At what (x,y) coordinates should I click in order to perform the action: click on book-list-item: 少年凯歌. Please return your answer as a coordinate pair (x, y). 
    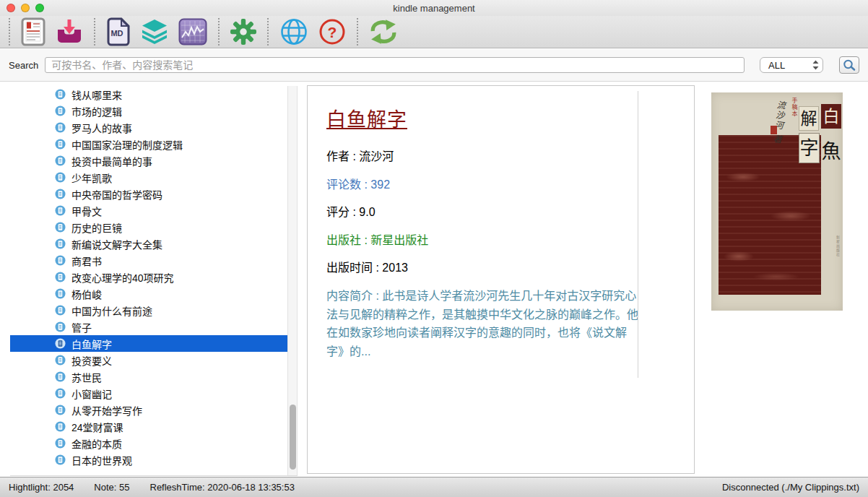
    Looking at the image, I should click on (149, 178).